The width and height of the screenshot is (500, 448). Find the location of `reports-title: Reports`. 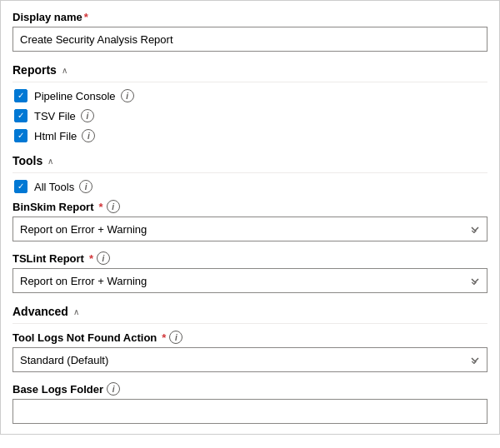

reports-title: Reports is located at coordinates (35, 70).